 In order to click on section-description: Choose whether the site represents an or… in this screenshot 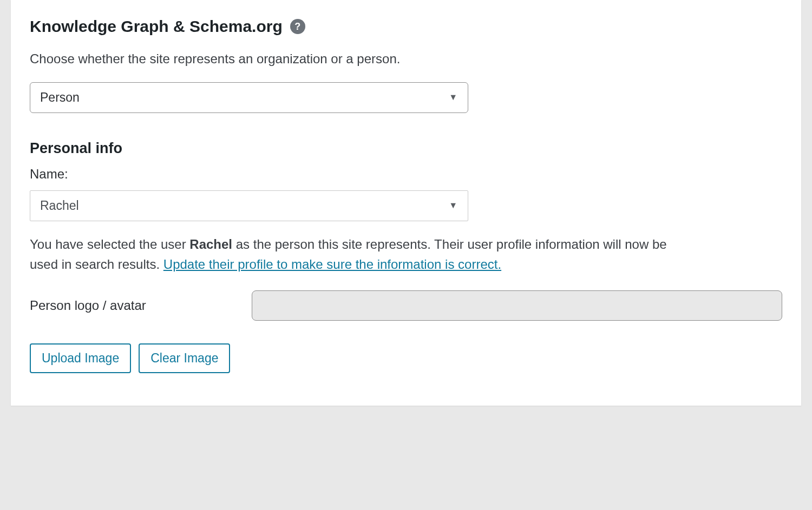, I will do `click(406, 59)`.